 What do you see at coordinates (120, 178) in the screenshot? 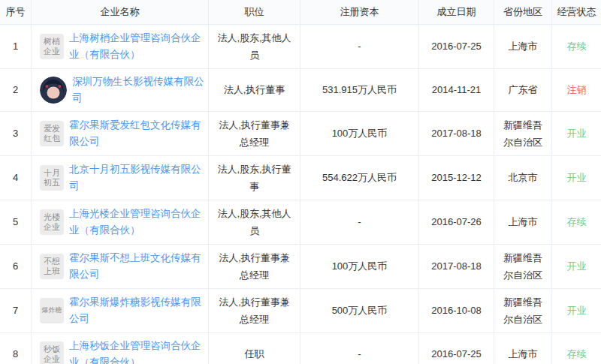
I see `company-name-cell: 十月初五 北京十月初五影视传媒有限公司` at bounding box center [120, 178].